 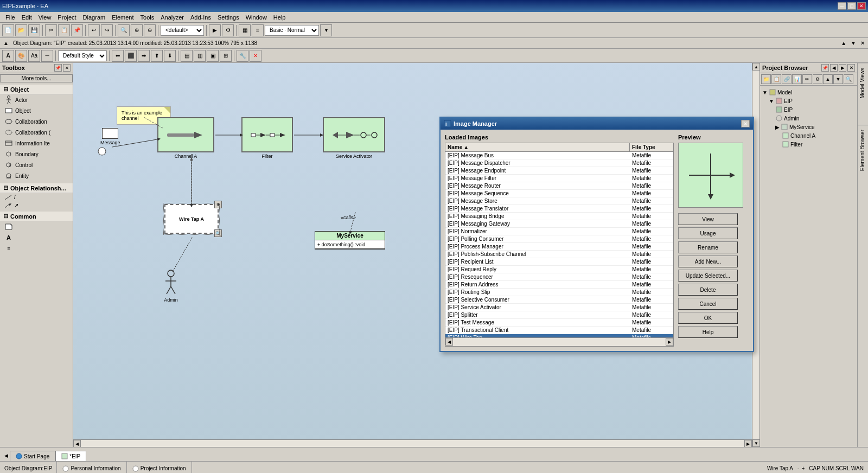 I want to click on align-right: ➡, so click(x=144, y=56).